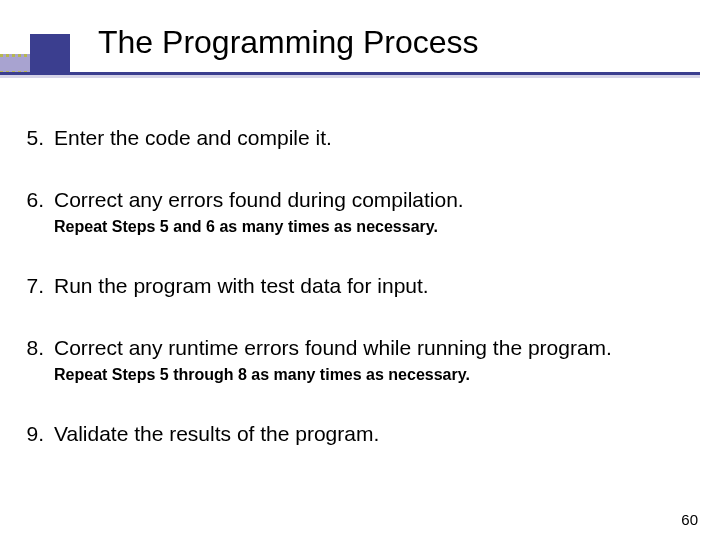 The image size is (720, 540). I want to click on item-number: 6., so click(31, 200).